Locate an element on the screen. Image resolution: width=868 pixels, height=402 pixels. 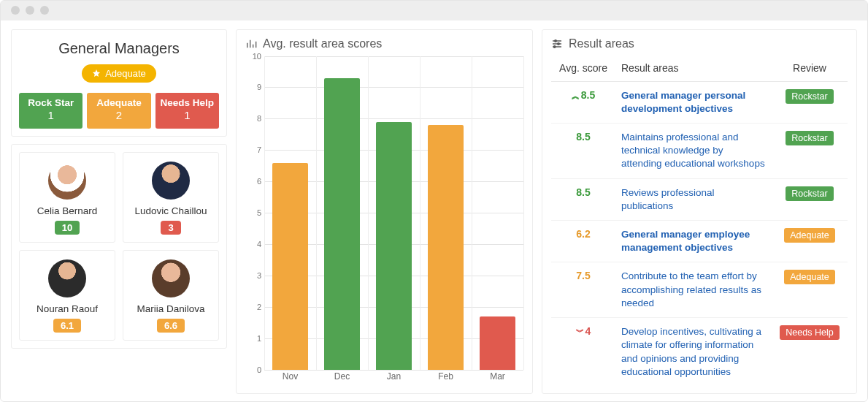
result-area-link: General manager employee management obje… is located at coordinates (685, 241).